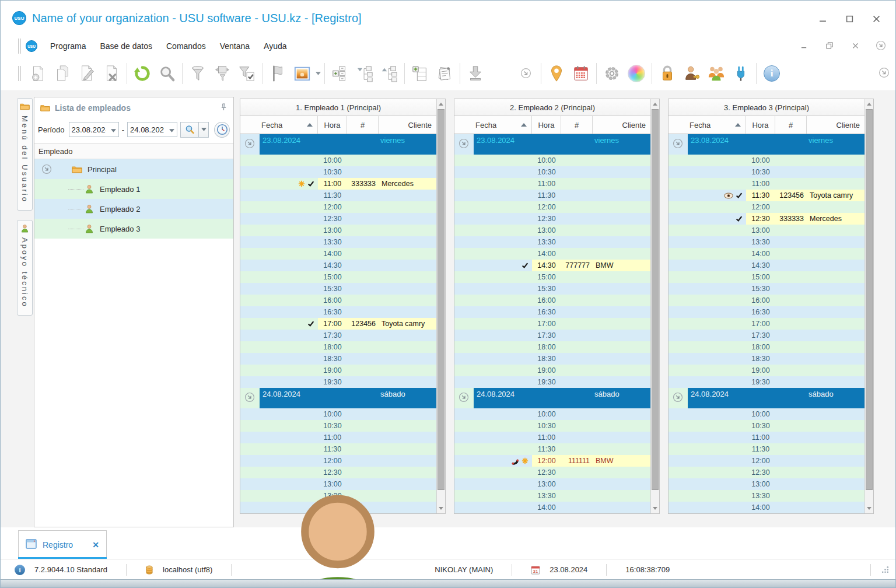  What do you see at coordinates (302, 74) in the screenshot?
I see `image-button` at bounding box center [302, 74].